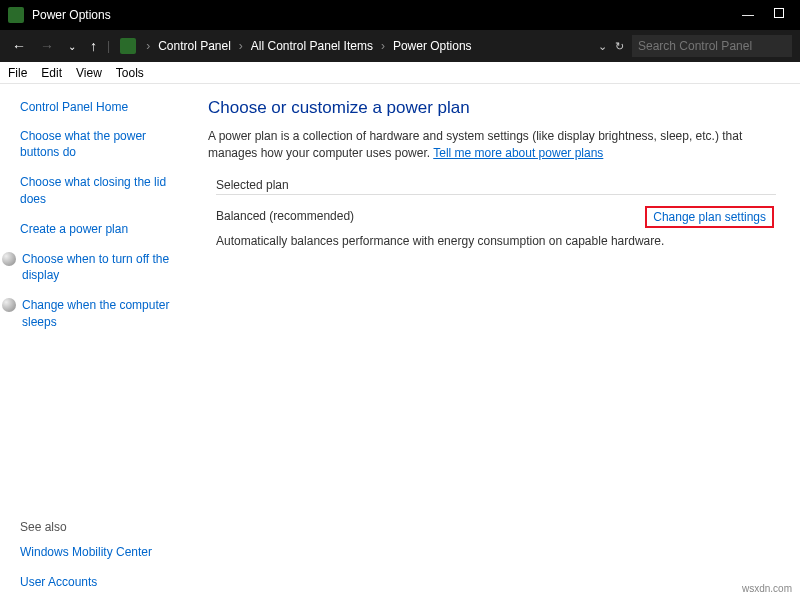  Describe the element at coordinates (9, 259) in the screenshot. I see `display-icon` at that location.